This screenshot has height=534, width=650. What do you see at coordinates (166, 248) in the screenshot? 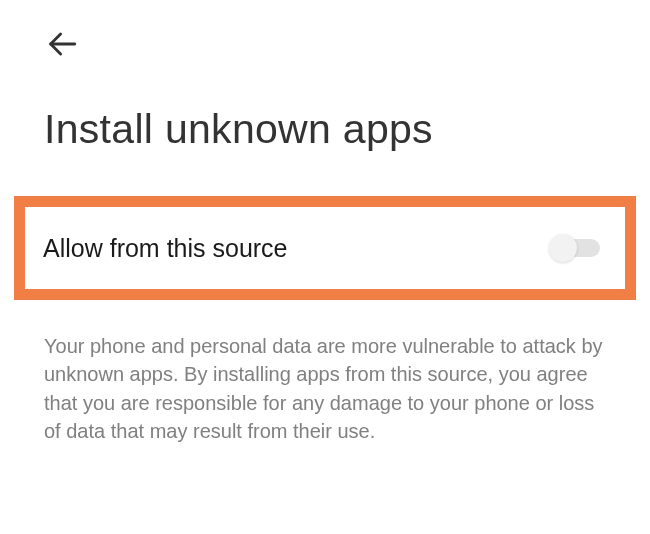
I see `setting-label: Allow from this source` at bounding box center [166, 248].